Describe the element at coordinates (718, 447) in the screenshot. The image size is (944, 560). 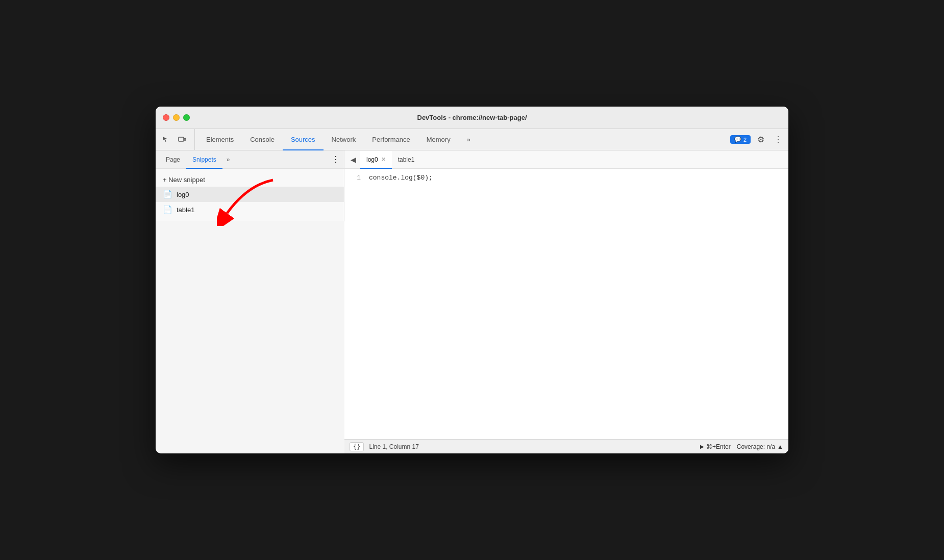
I see `run-shortcut: ⌘+Enter` at that location.